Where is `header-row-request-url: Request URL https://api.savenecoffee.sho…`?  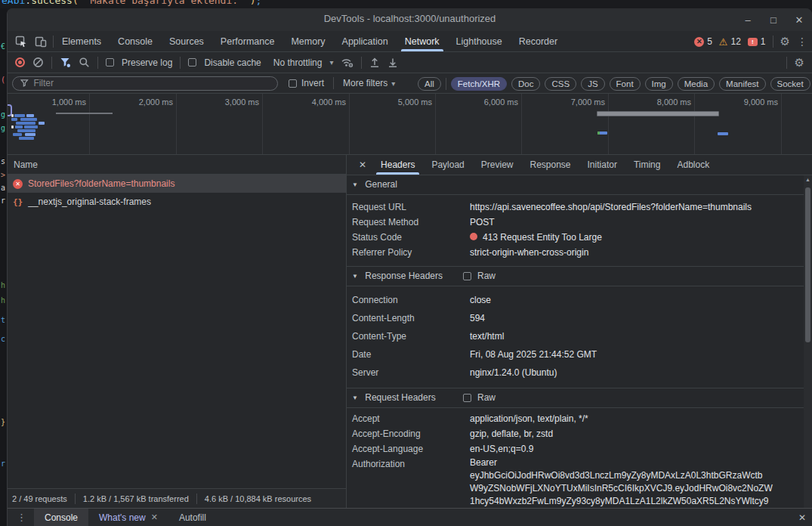 header-row-request-url: Request URL https://api.savenecoffee.sho… is located at coordinates (576, 207).